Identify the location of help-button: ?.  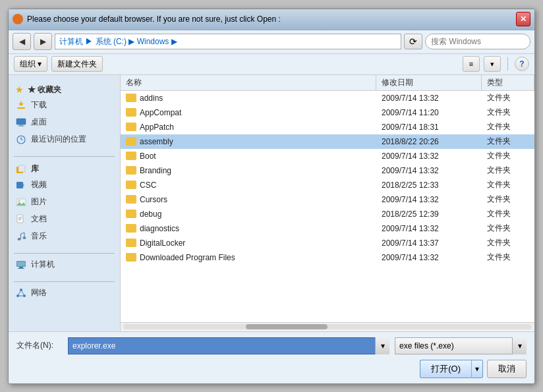
(522, 64).